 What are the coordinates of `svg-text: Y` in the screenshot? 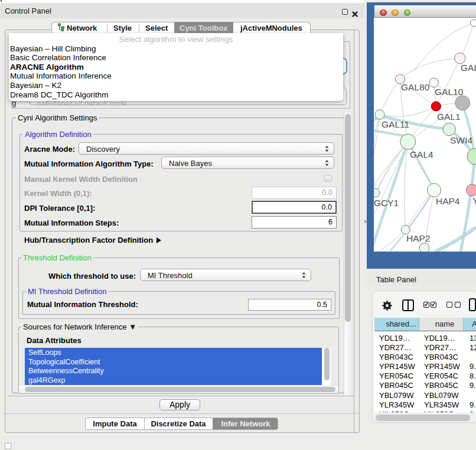 It's located at (474, 201).